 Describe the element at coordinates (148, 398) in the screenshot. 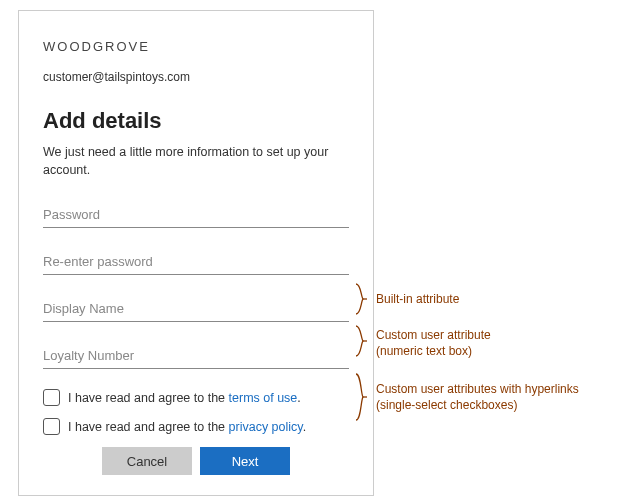

I see `terms-prefix: I have read and agree to the` at that location.